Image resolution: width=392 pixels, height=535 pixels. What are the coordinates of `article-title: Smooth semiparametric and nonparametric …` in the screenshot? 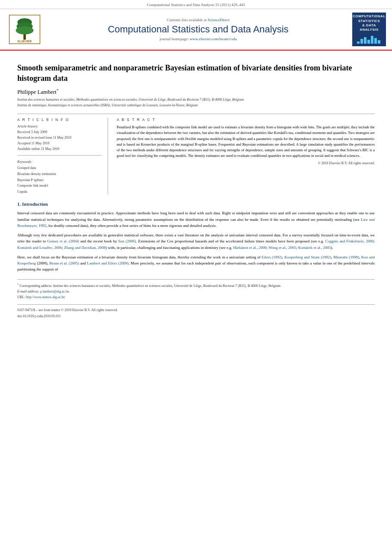 It's located at (196, 73).